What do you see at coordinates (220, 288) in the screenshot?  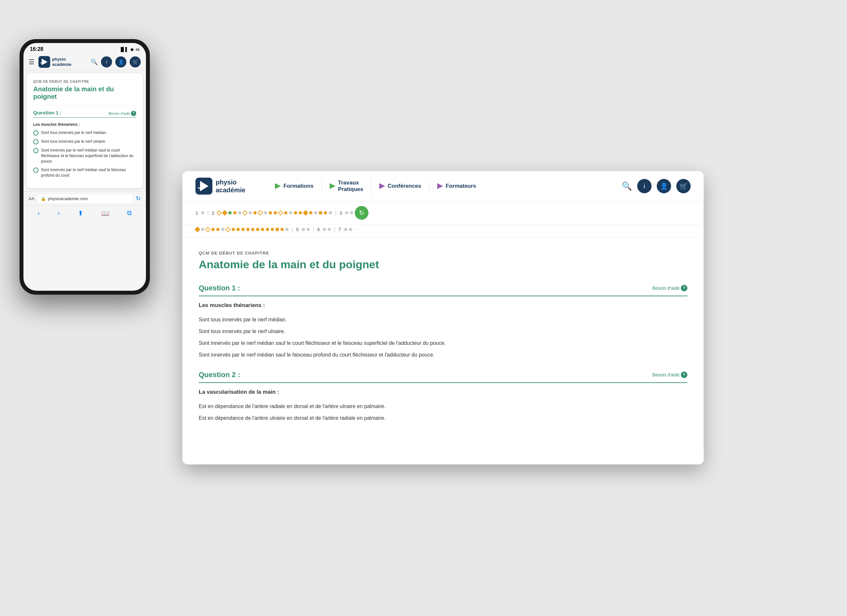 I see `desktop-q1-title: Question 1 :` at bounding box center [220, 288].